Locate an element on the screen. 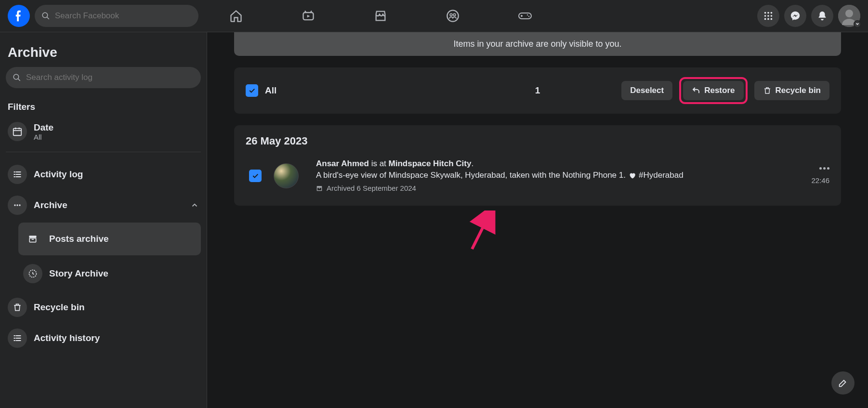 The image size is (868, 408). item-more-button is located at coordinates (825, 169).